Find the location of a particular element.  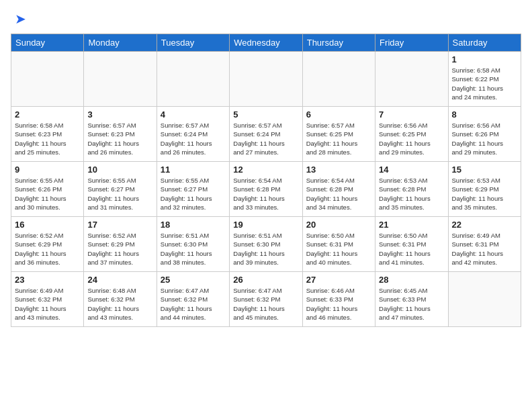

day-number: 24 is located at coordinates (120, 279).